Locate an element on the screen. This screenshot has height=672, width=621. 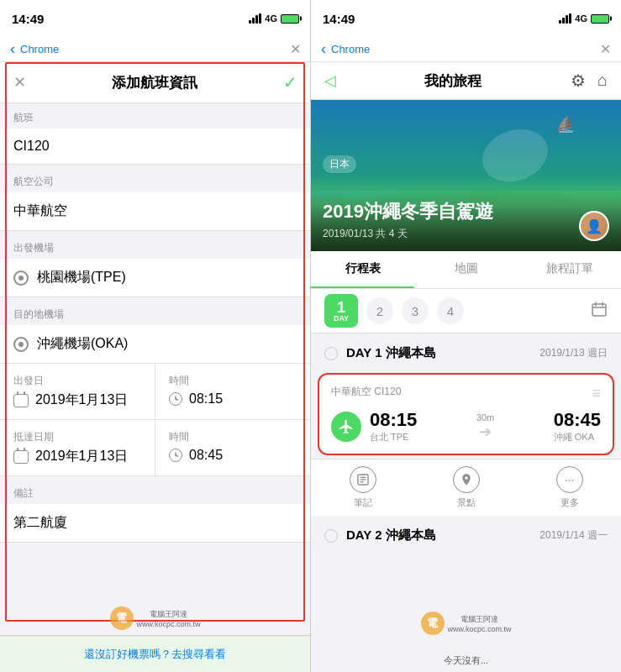
flight-duration-block: 30m ➔ is located at coordinates (485, 427).